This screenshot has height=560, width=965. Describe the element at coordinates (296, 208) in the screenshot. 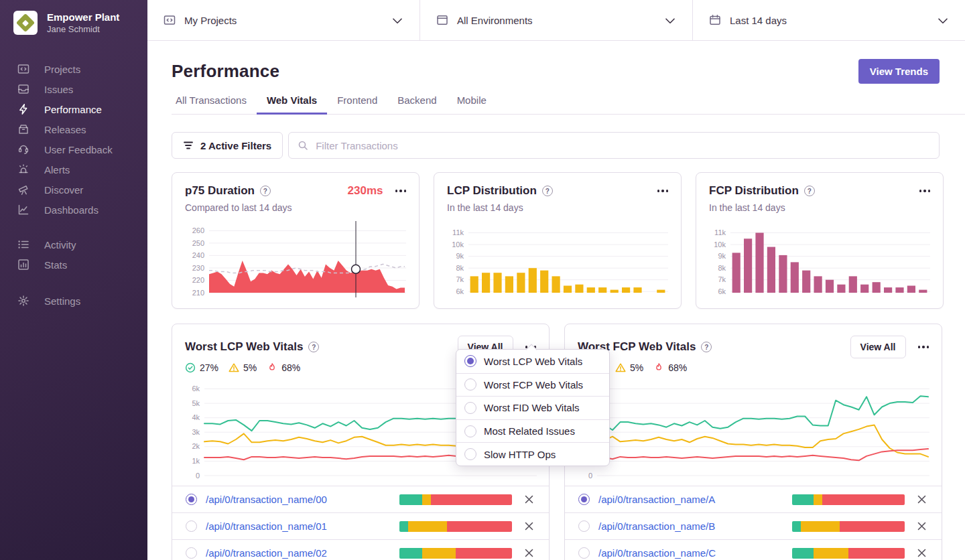

I see `card-subtitle: Compared to last 14 days` at that location.